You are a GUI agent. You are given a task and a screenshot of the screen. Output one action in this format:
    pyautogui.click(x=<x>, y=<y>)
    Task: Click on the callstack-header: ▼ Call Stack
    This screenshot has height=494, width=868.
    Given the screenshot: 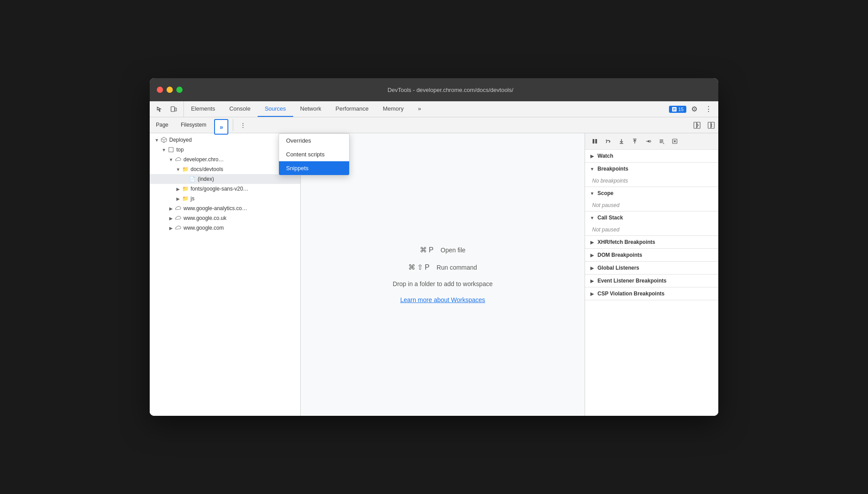 What is the action you would take?
    pyautogui.click(x=652, y=218)
    